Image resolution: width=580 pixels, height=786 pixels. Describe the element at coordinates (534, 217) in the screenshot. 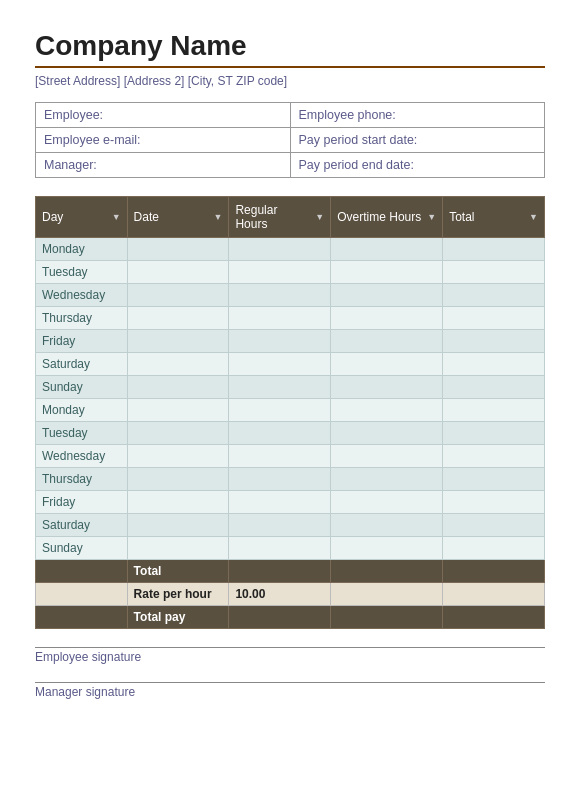

I see `total-dropdown-icon: ▼` at that location.